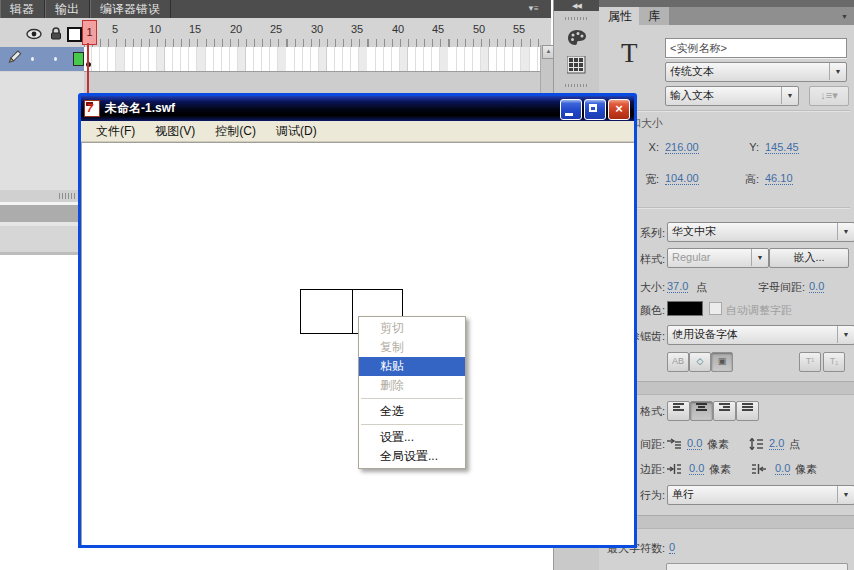 This screenshot has width=854, height=570. I want to click on panel-menu-icon: ▼, so click(844, 16).